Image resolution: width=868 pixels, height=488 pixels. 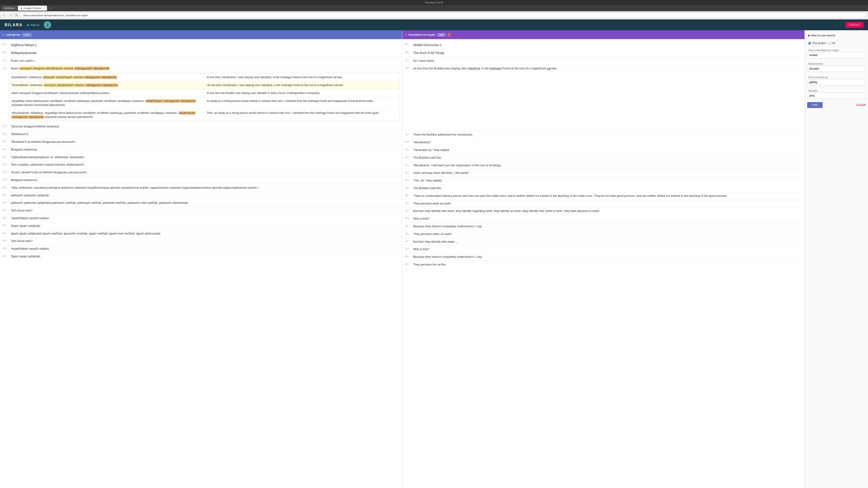 I want to click on row-text: "Venerable sir," they replied., so click(x=607, y=150).